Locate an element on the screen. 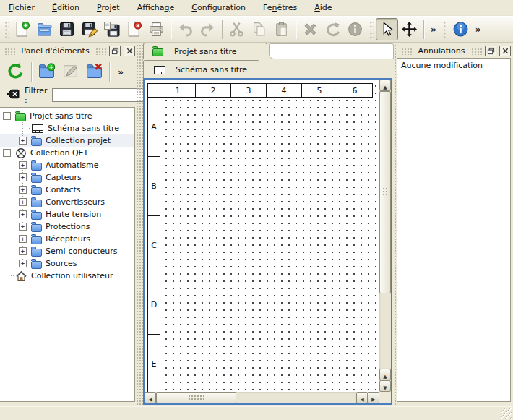 The height and width of the screenshot is (420, 513). tree-item-sources: +Sources is located at coordinates (67, 263).